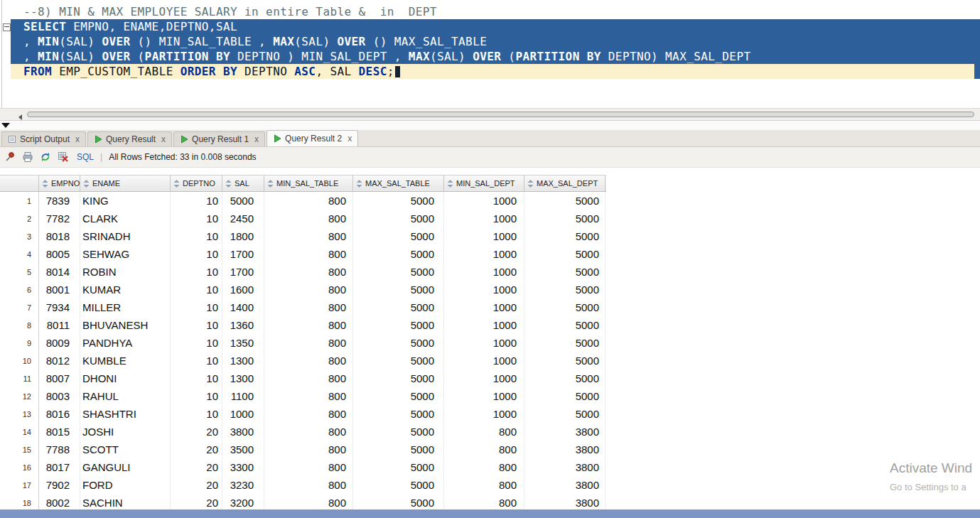  I want to click on cell-sal: 1350, so click(243, 342).